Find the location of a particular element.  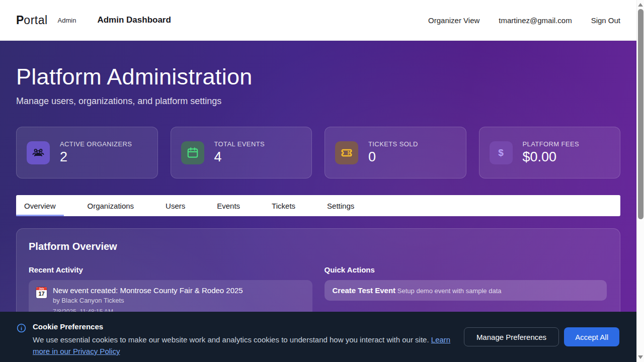

quick-actions-title: Quick Actions is located at coordinates (466, 269).